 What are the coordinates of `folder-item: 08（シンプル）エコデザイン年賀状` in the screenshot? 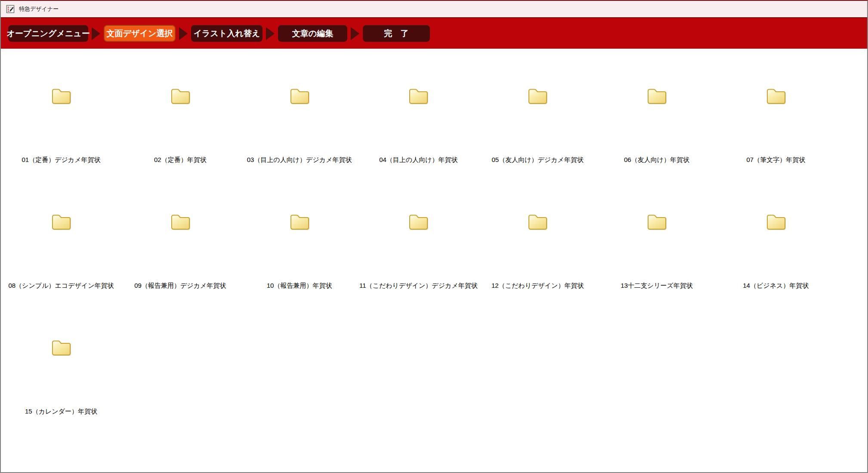 It's located at (61, 260).